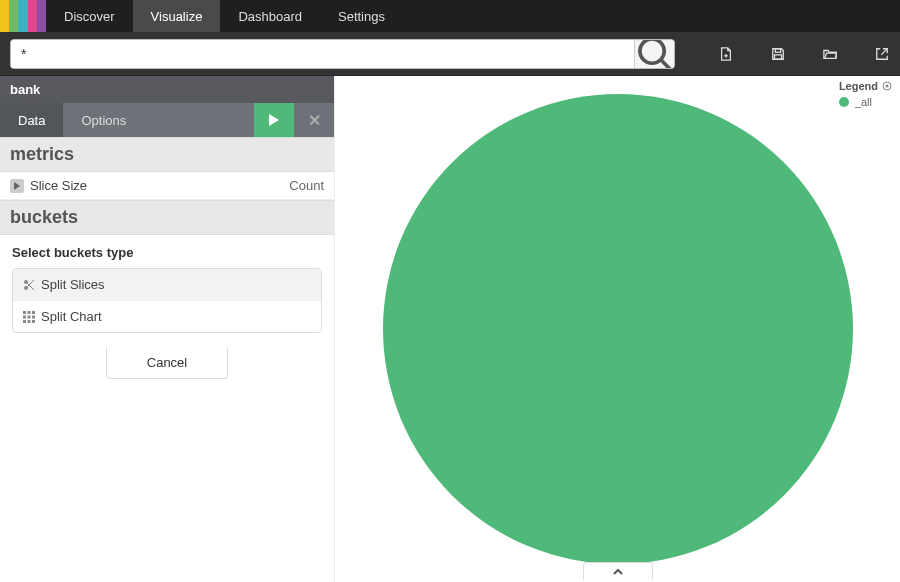 The width and height of the screenshot is (900, 582). Describe the element at coordinates (450, 54) in the screenshot. I see `action-bar` at that location.